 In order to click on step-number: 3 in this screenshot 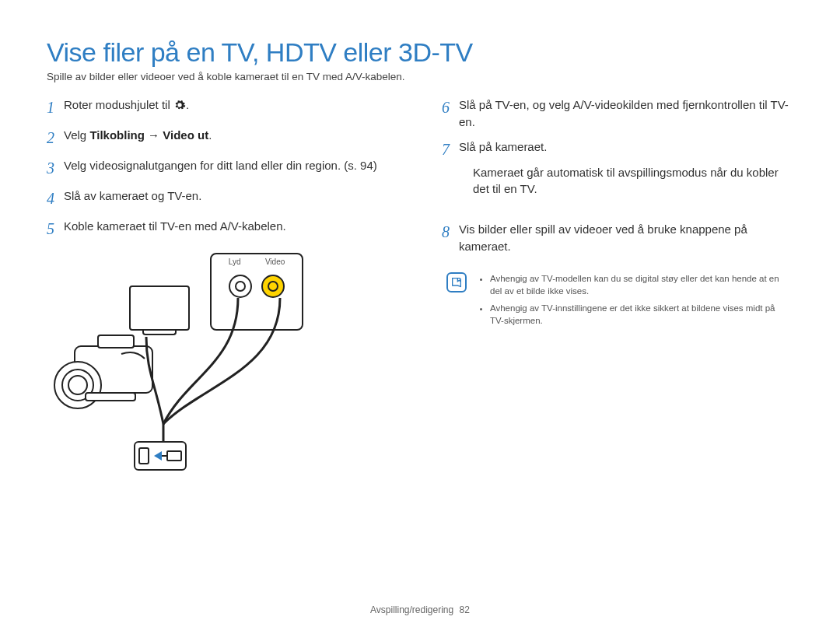, I will do `click(55, 168)`.